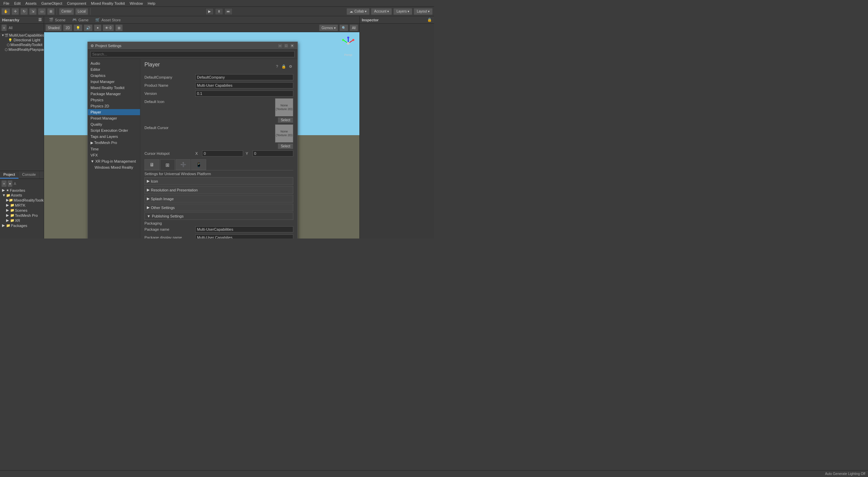  I want to click on folder-textmesh: ▶ 📁 TextMesh Pro, so click(22, 215).